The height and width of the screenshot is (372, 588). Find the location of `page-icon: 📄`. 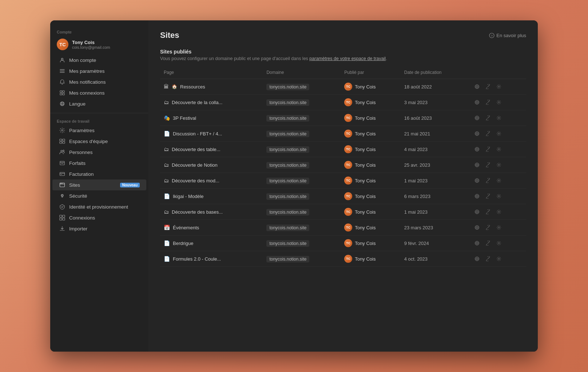

page-icon: 📄 is located at coordinates (167, 134).